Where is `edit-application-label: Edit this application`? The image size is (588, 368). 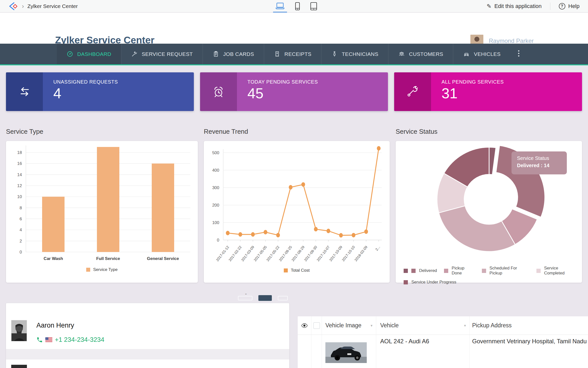
edit-application-label: Edit this application is located at coordinates (518, 6).